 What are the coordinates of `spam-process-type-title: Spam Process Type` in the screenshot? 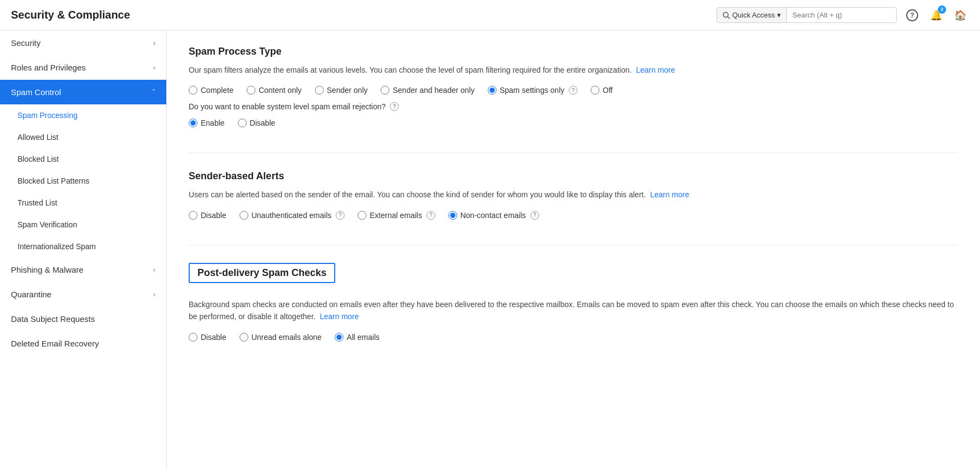 It's located at (573, 51).